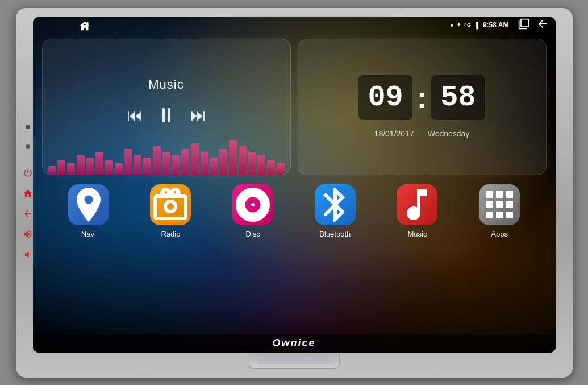 The image size is (588, 385). Describe the element at coordinates (294, 361) in the screenshot. I see `bottom-connector` at that location.